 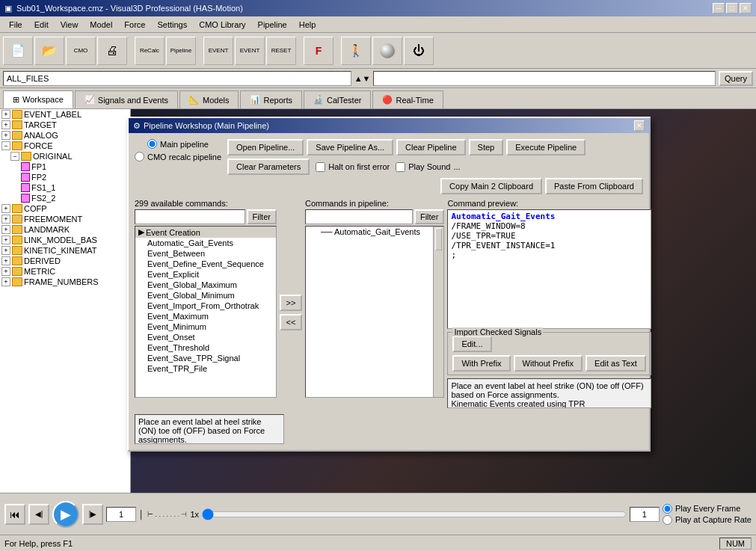 What do you see at coordinates (206, 306) in the screenshot?
I see `list-item-import-ortho: Event_Import_From_Orthotrak` at bounding box center [206, 306].